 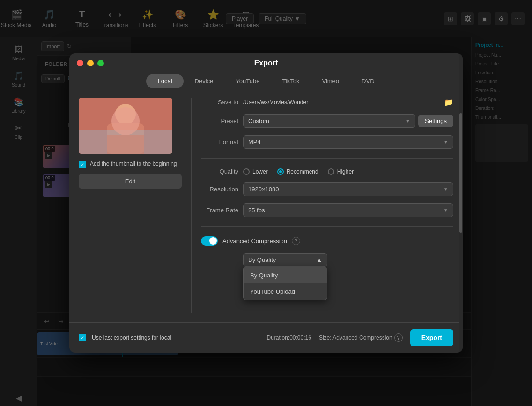 I want to click on compression-help-icon: ?, so click(x=296, y=241).